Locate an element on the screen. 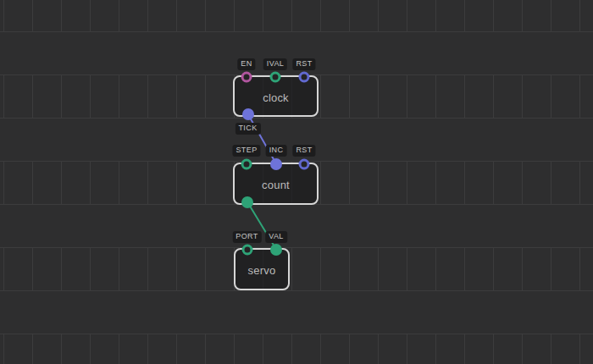 Image resolution: width=593 pixels, height=364 pixels. clock-rst-input-port is located at coordinates (305, 76).